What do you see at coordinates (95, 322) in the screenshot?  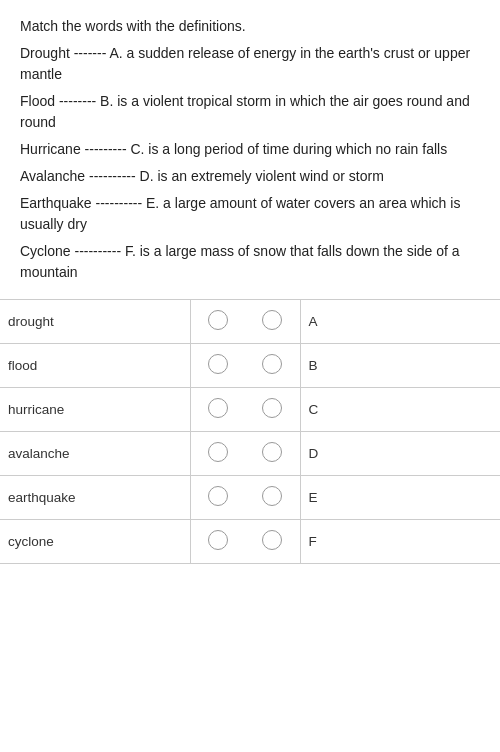 I see `word-cell-0: drought` at bounding box center [95, 322].